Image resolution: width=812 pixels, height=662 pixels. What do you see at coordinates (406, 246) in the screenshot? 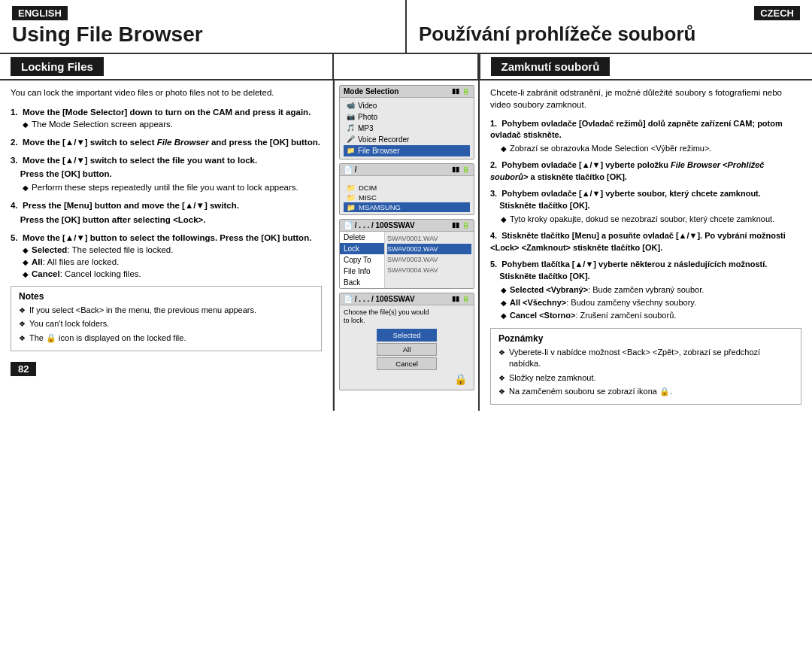
I see `center-screenshots: 2 Mode Selection ▮▮ 🔋 📹 Video 📷 Photo 🎵 …` at bounding box center [406, 246].